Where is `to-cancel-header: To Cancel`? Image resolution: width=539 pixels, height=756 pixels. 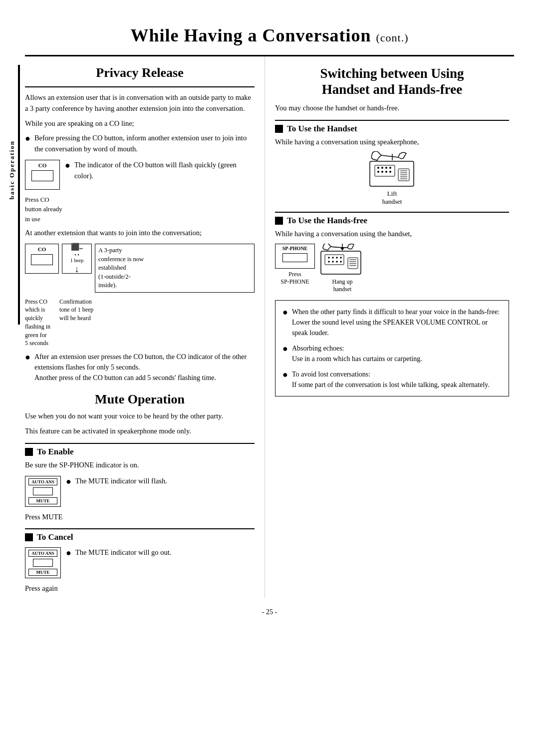 to-cancel-header: To Cancel is located at coordinates (140, 535).